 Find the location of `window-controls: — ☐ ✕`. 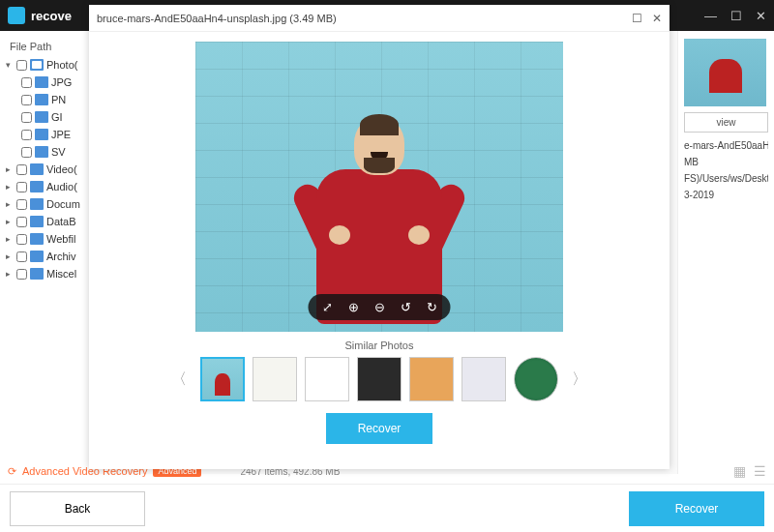

window-controls: — ☐ ✕ is located at coordinates (735, 15).